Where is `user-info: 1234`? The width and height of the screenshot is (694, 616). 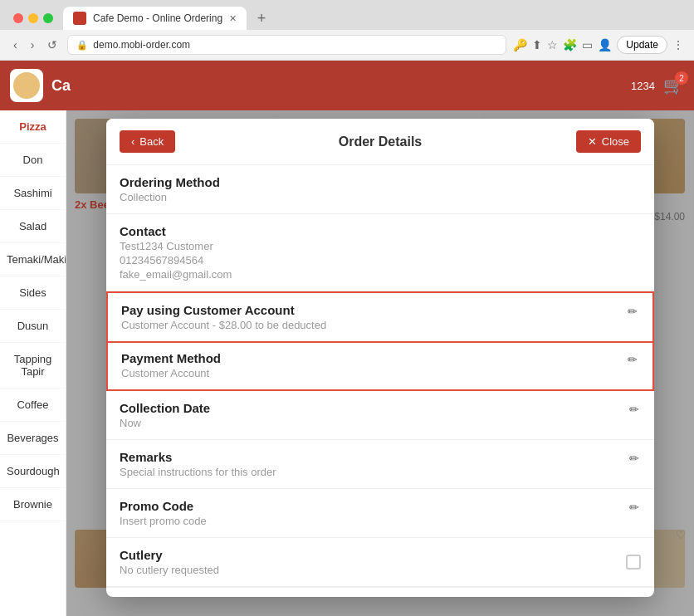 user-info: 1234 is located at coordinates (643, 86).